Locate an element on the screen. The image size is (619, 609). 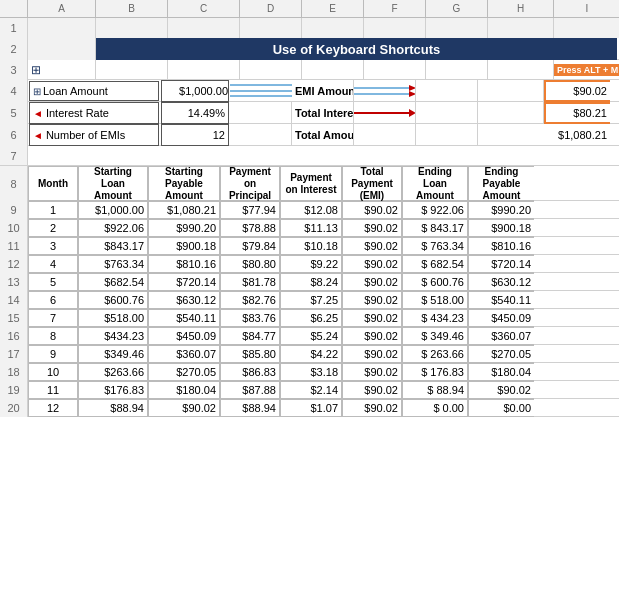
cell-ela-11: $ 763.34 is located at coordinates (435, 246).